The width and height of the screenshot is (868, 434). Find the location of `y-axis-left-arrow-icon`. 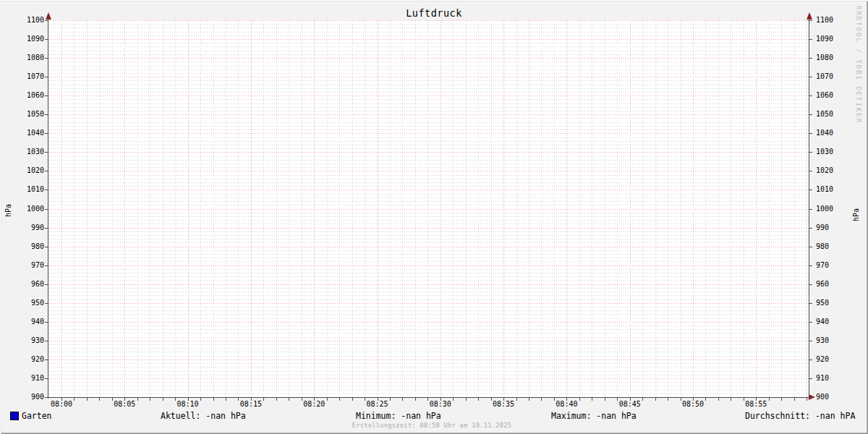

y-axis-left-arrow-icon is located at coordinates (48, 16).